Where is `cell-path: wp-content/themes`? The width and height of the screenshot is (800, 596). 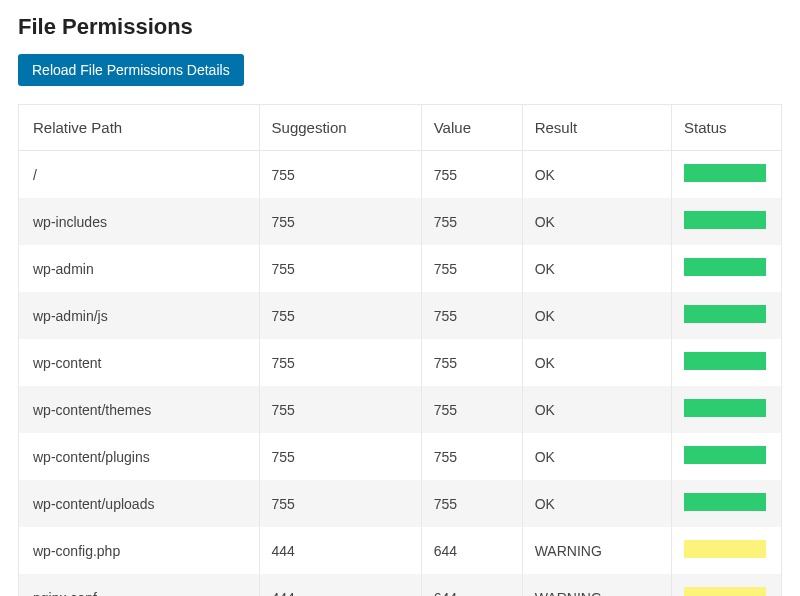
cell-path: wp-content/themes is located at coordinates (140, 410).